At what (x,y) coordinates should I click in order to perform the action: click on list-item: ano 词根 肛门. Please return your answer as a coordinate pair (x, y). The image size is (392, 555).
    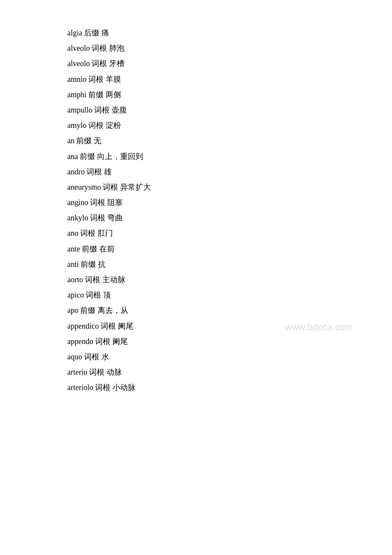
    Looking at the image, I should click on (196, 233).